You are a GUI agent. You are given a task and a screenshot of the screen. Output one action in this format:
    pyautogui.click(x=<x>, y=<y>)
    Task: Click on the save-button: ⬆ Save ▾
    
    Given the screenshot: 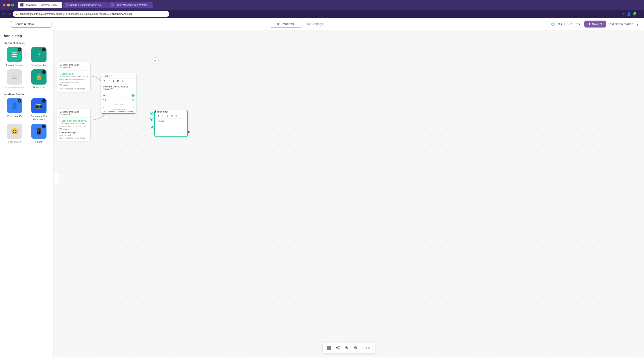 What is the action you would take?
    pyautogui.click(x=595, y=24)
    